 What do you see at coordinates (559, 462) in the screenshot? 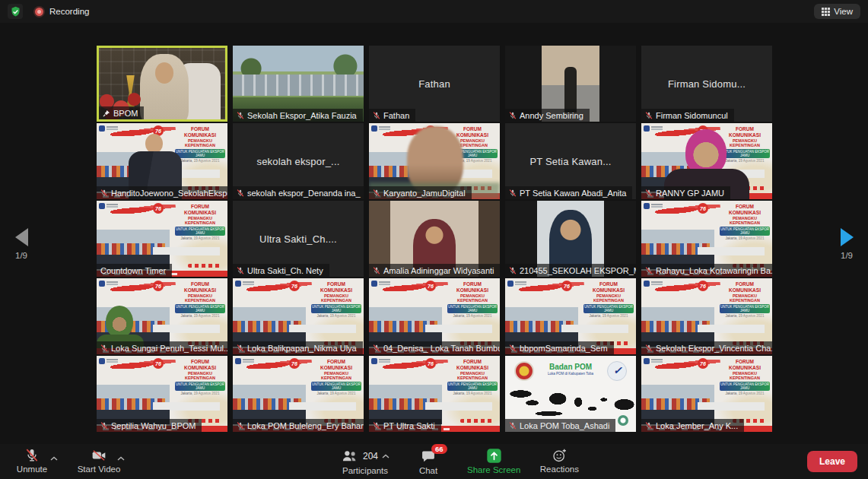
I see `reactions-button: Reactions` at bounding box center [559, 462].